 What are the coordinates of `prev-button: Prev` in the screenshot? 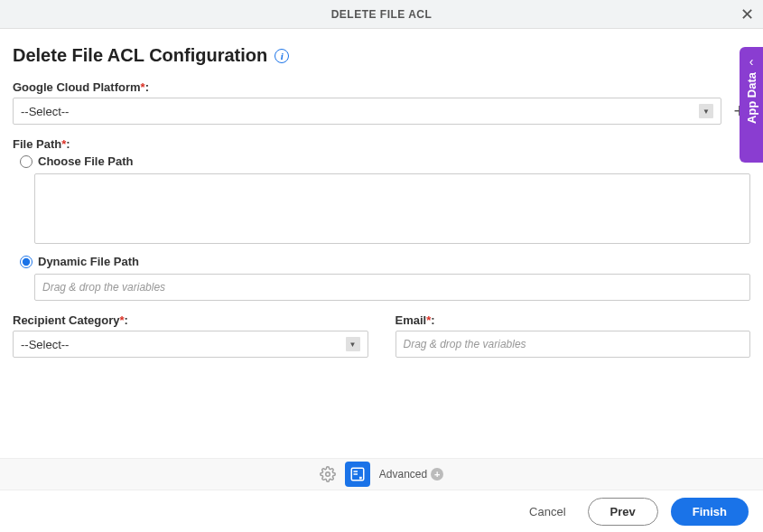 It's located at (623, 511).